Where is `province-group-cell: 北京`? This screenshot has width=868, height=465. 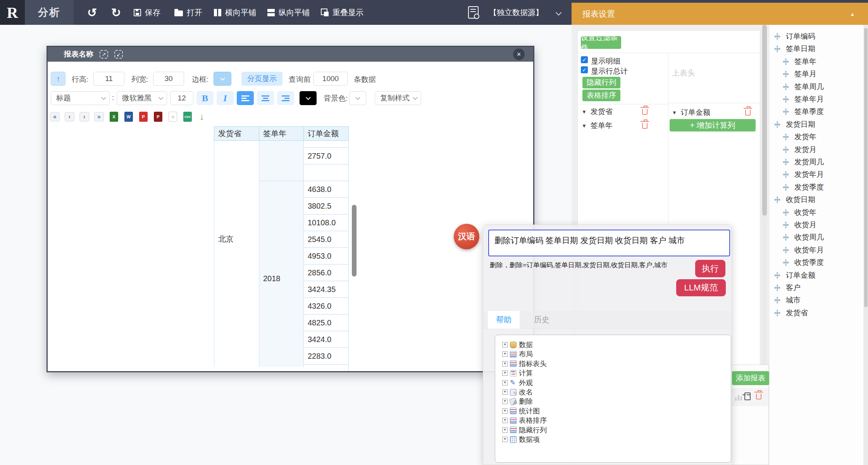
province-group-cell: 北京 is located at coordinates (237, 254).